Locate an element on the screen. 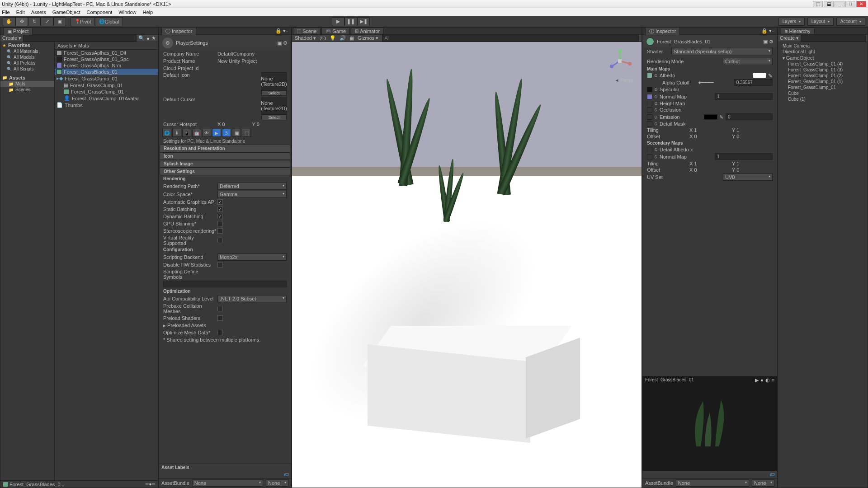 This screenshot has height=488, width=868. mat-assetbundle-variant: None is located at coordinates (763, 483).